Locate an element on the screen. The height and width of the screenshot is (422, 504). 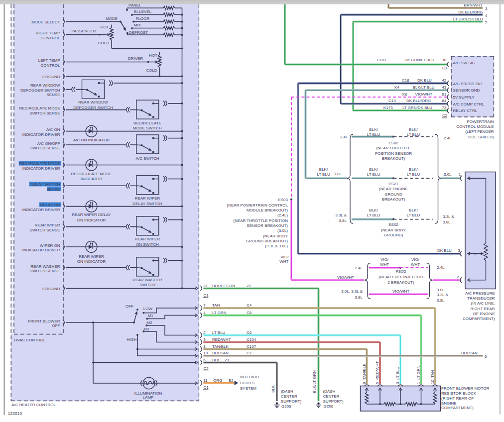
svg-text: DK BLU/ORG is located at coordinates (418, 101).